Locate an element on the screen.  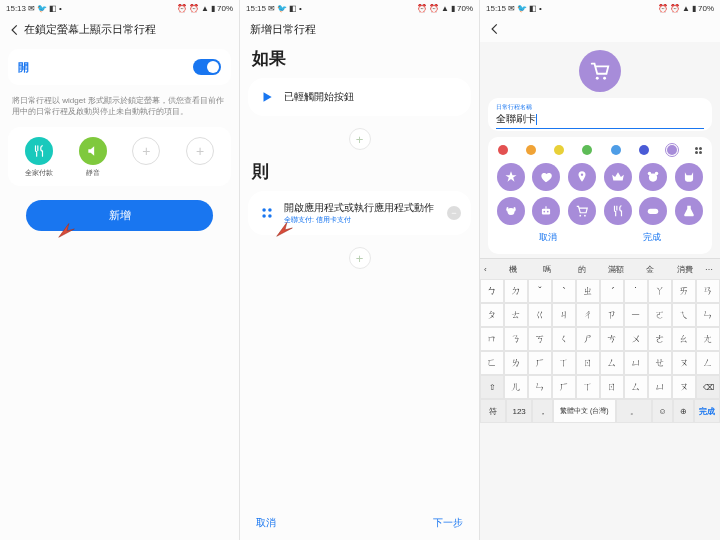
icon-option-cat is located at coordinates (689, 177).